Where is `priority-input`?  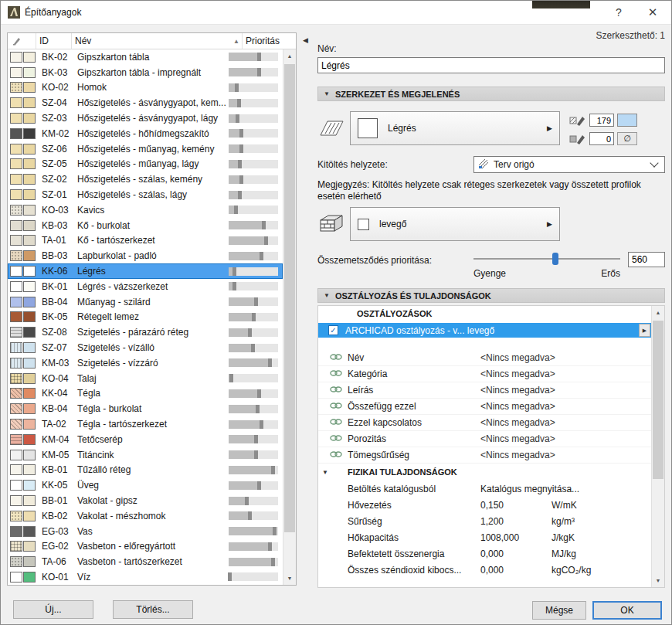 priority-input is located at coordinates (647, 260).